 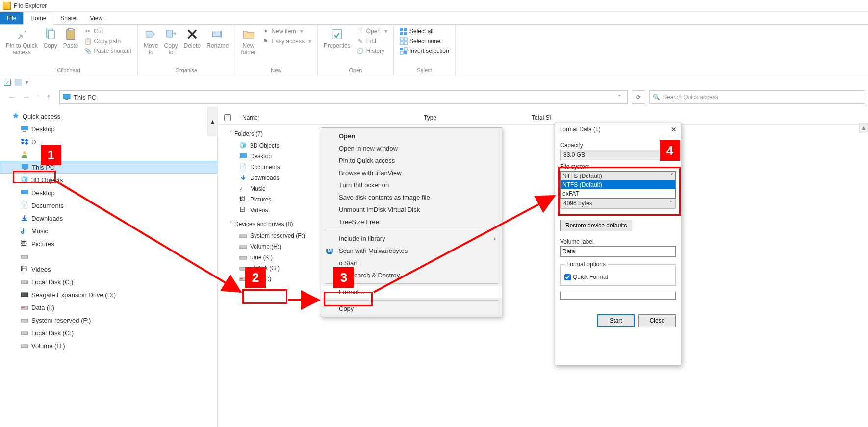 I want to click on capacity-field: 83.0 GB˅, so click(x=618, y=155).